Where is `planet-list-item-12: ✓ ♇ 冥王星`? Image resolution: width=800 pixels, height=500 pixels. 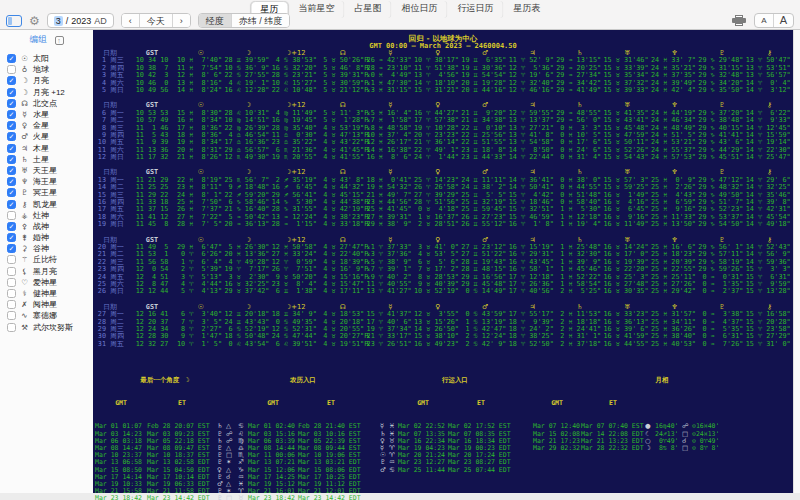 planet-list-item-12: ✓ ♇ 冥王星 is located at coordinates (50, 192).